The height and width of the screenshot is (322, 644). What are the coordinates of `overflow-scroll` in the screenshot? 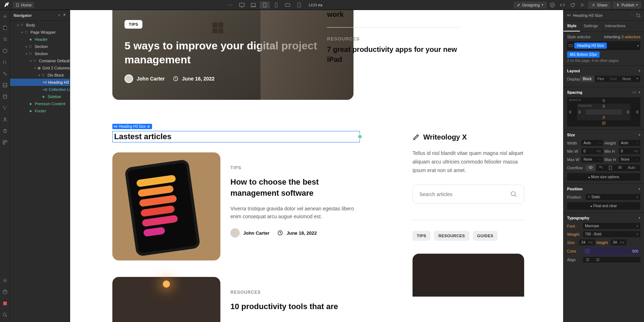 It's located at (610, 168).